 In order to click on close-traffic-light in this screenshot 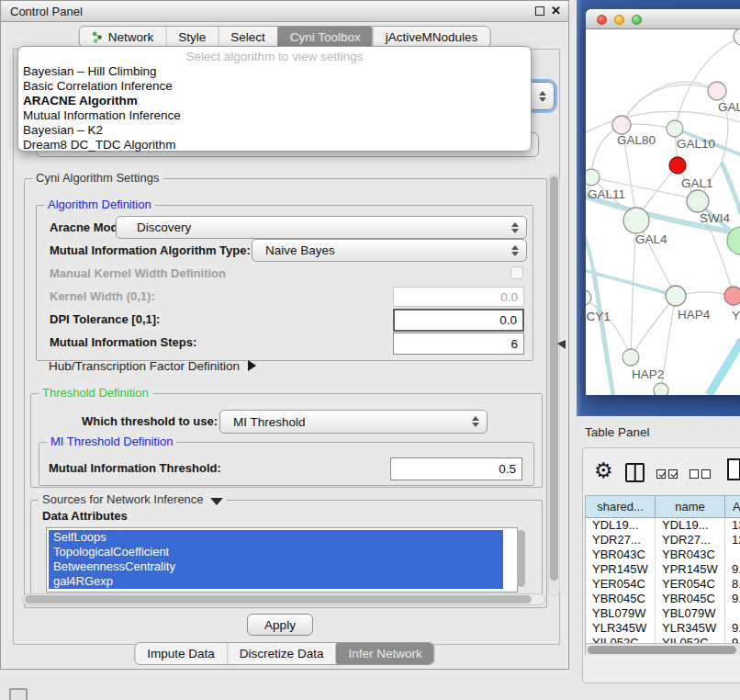, I will do `click(602, 20)`.